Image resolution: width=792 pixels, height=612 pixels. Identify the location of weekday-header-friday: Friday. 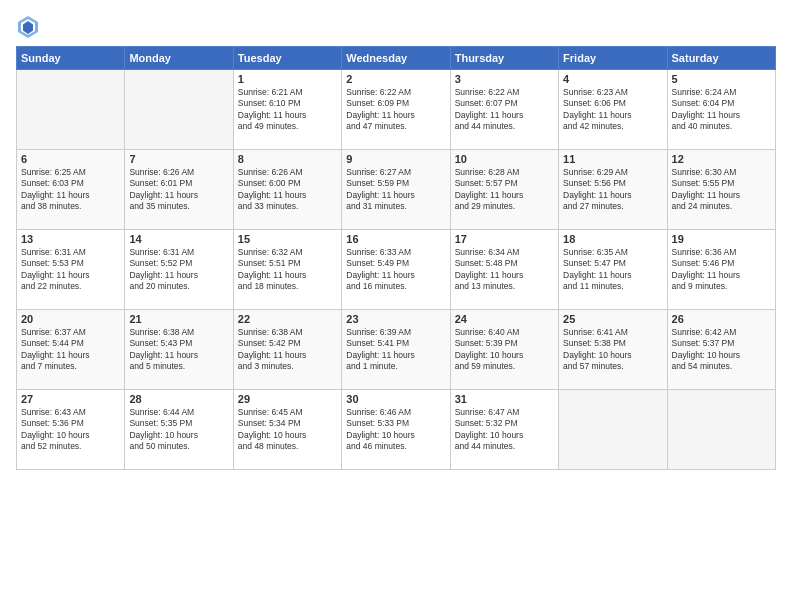
(613, 58).